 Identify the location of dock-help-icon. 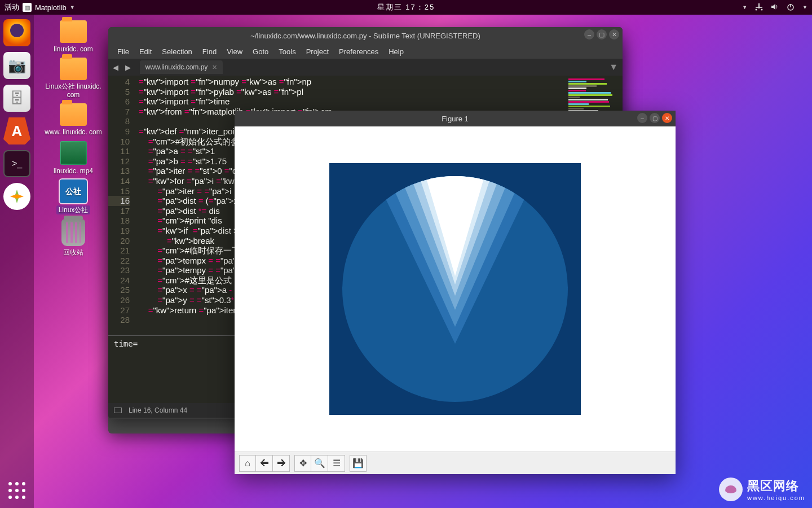
(17, 196).